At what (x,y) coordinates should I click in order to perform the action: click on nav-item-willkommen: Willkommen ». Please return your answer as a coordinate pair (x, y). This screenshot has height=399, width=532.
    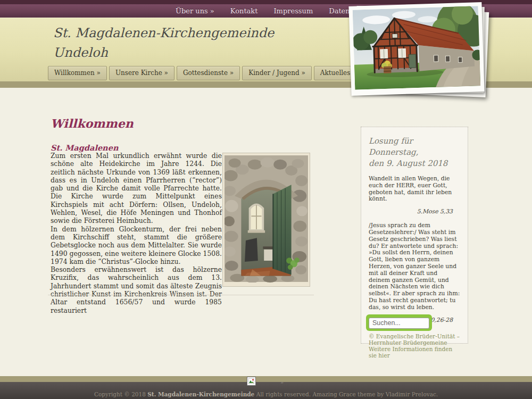
    Looking at the image, I should click on (78, 73).